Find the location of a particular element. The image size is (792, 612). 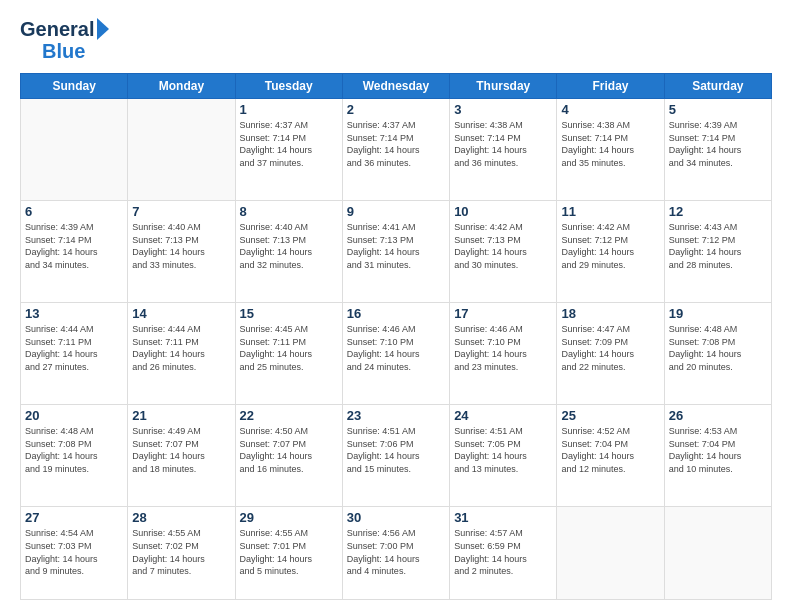

day-number: 25 is located at coordinates (610, 416).